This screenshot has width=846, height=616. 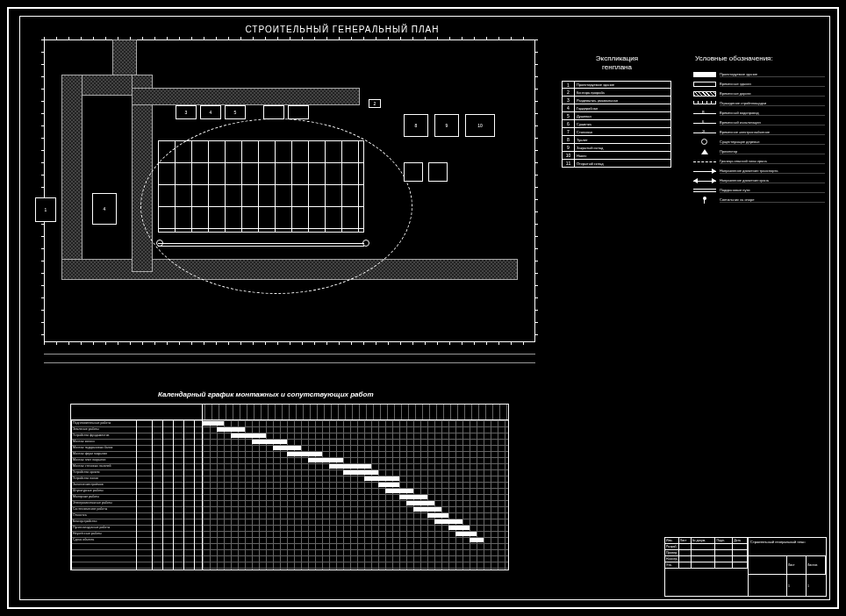 I want to click on tb-row: Изм.Лист№ докум.Подп.Дата, so click(x=706, y=541).